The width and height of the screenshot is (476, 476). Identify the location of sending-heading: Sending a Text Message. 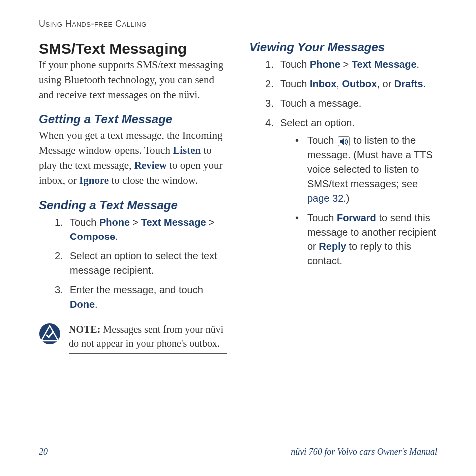
(133, 205).